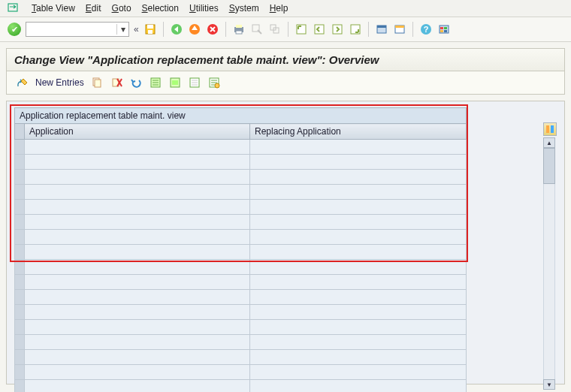 The width and height of the screenshot is (571, 392). What do you see at coordinates (279, 8) in the screenshot?
I see `menu-help: Help` at bounding box center [279, 8].